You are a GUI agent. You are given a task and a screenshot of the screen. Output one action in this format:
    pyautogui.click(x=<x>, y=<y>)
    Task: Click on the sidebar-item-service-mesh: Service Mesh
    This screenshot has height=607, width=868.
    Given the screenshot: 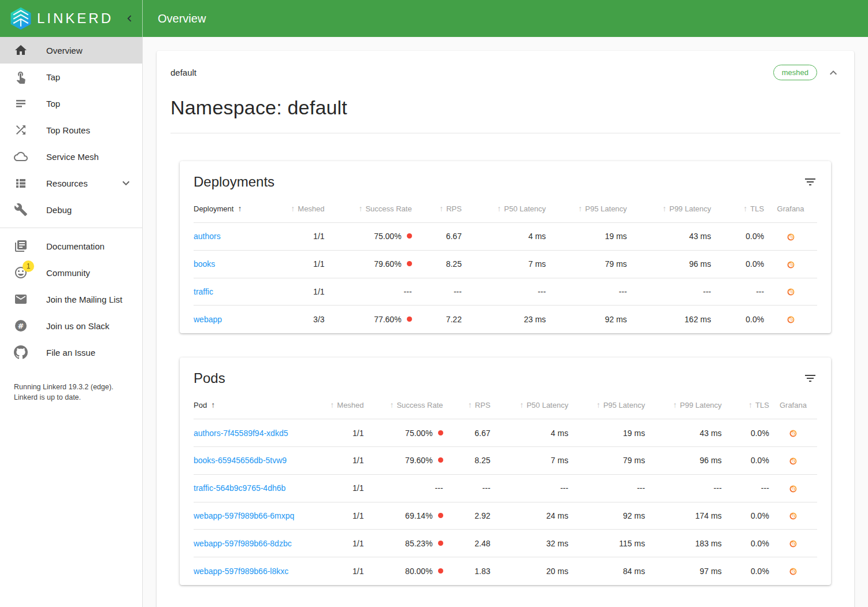 What is the action you would take?
    pyautogui.click(x=71, y=157)
    